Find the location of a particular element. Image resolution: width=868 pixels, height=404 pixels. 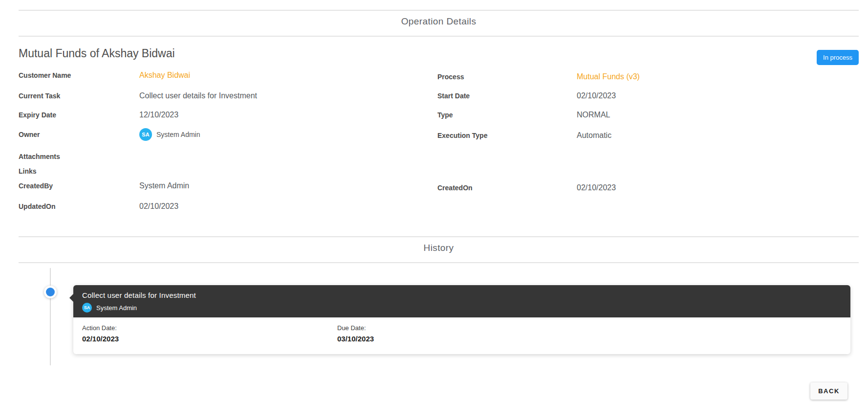

field-row-type: Type NORMAL is located at coordinates (524, 115).